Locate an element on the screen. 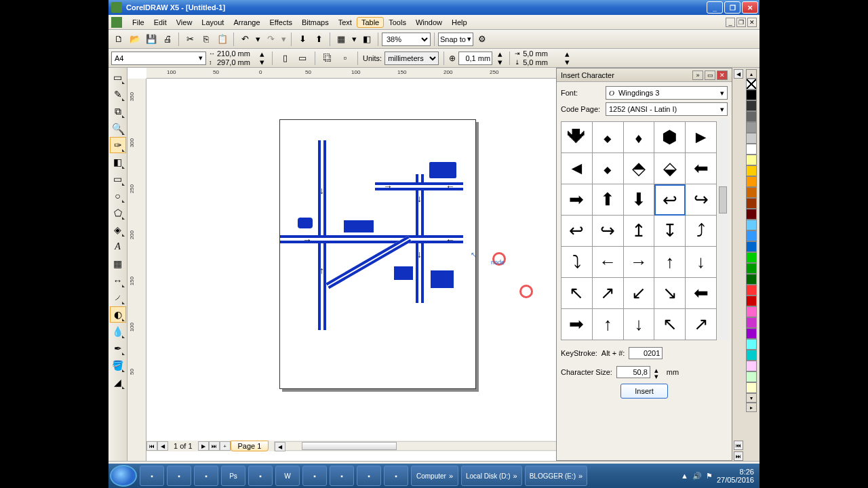 The image size is (868, 488). glyph-cell: ↩ is located at coordinates (577, 231).